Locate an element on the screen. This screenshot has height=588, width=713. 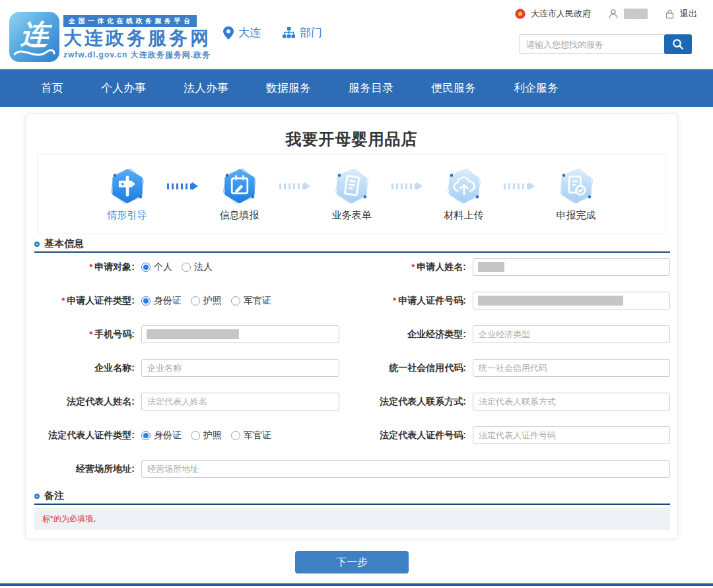
required-note: 标*的为必填项。 is located at coordinates (71, 519).